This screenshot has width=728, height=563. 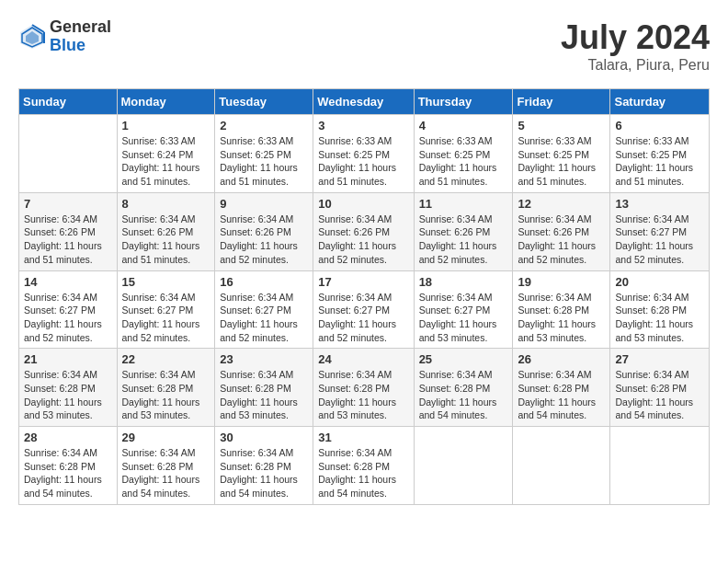 I want to click on day-number: 24, so click(x=363, y=359).